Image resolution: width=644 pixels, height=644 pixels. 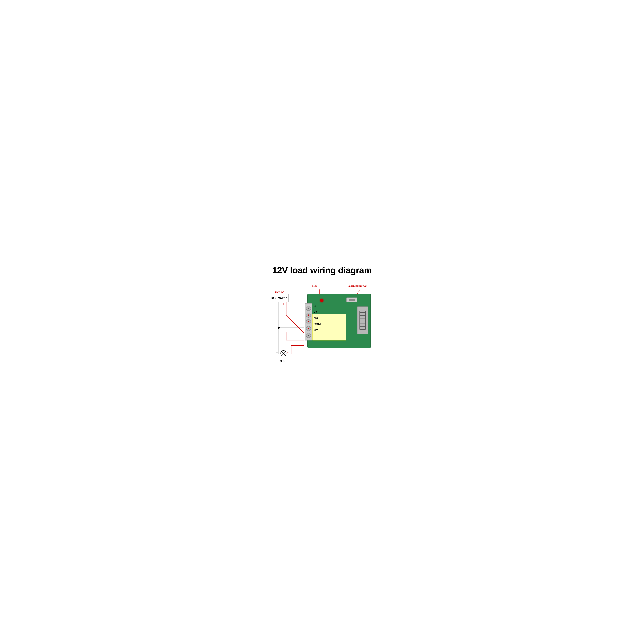 What do you see at coordinates (279, 298) in the screenshot?
I see `dc-power-label: DC Power` at bounding box center [279, 298].